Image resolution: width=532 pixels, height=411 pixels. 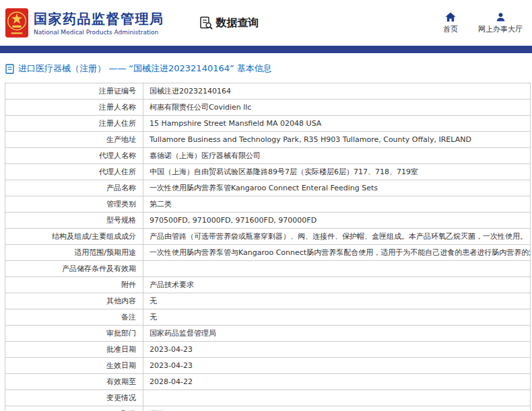 What do you see at coordinates (337, 253) in the screenshot?
I see `row-value: 一次性使用肠内营养泵管与Kangaroo Connect肠内营养泵配合使用，适用…` at bounding box center [337, 253].